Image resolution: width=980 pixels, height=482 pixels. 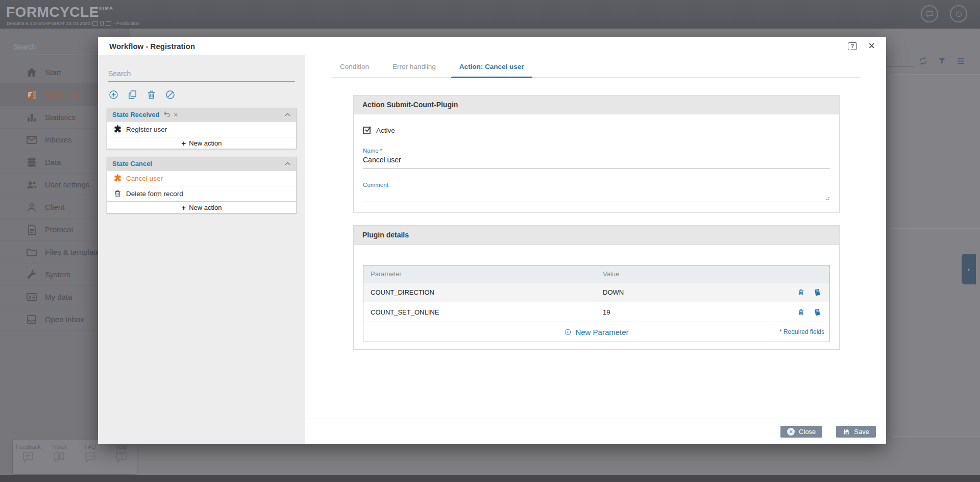 What do you see at coordinates (32, 117) in the screenshot?
I see `bar-chart-icon` at bounding box center [32, 117].